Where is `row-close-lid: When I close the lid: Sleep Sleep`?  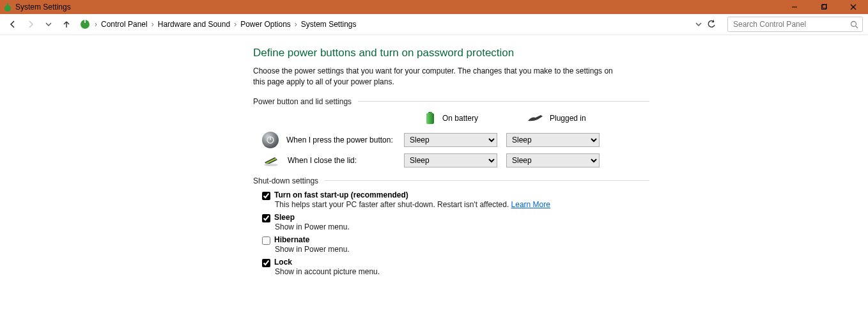 row-close-lid: When I close the lid: Sleep Sleep is located at coordinates (451, 160).